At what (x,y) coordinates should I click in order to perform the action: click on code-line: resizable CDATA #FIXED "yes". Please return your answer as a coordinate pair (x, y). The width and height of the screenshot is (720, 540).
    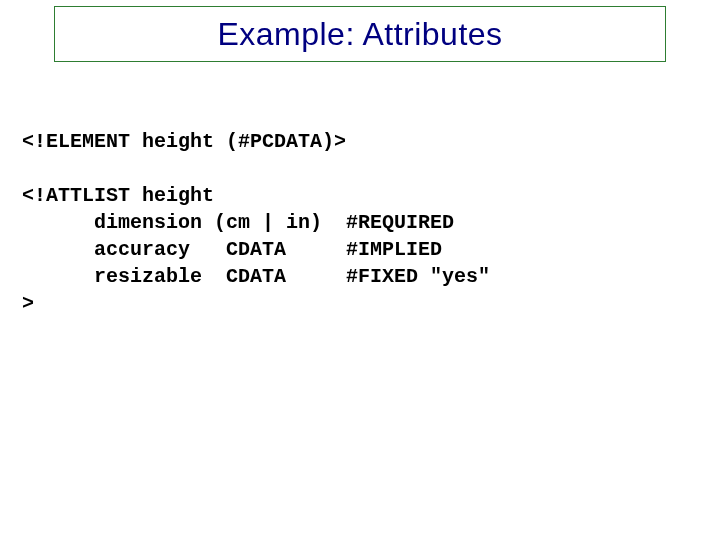
    Looking at the image, I should click on (256, 276).